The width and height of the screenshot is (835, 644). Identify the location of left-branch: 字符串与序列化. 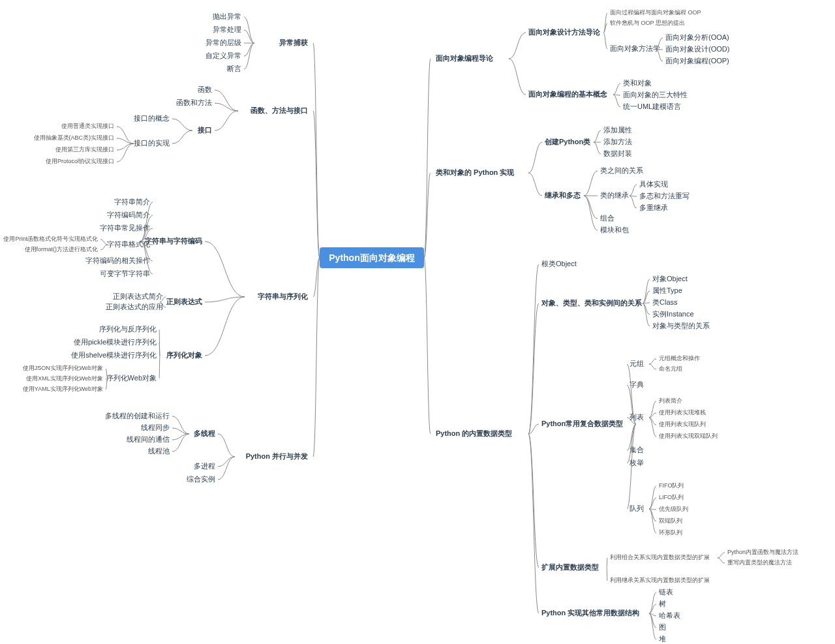
(283, 296).